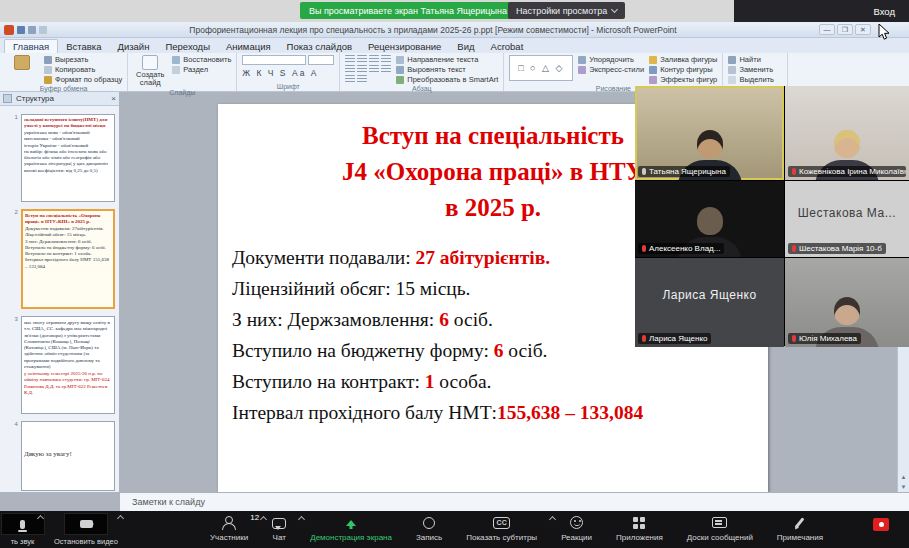 The height and width of the screenshot is (548, 909). I want to click on select-icon, so click(732, 80).